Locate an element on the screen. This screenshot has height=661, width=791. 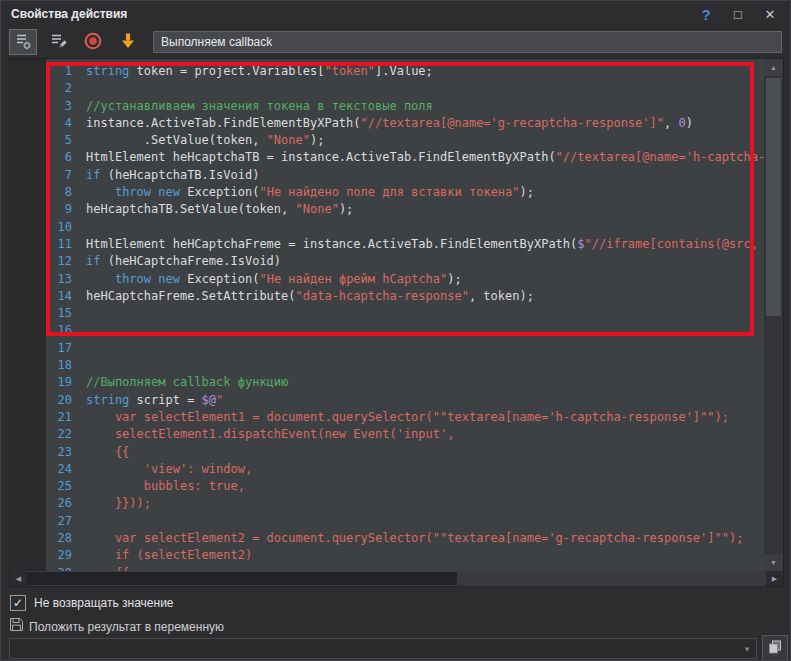
scroll-right-icon: ▶ is located at coordinates (774, 578).